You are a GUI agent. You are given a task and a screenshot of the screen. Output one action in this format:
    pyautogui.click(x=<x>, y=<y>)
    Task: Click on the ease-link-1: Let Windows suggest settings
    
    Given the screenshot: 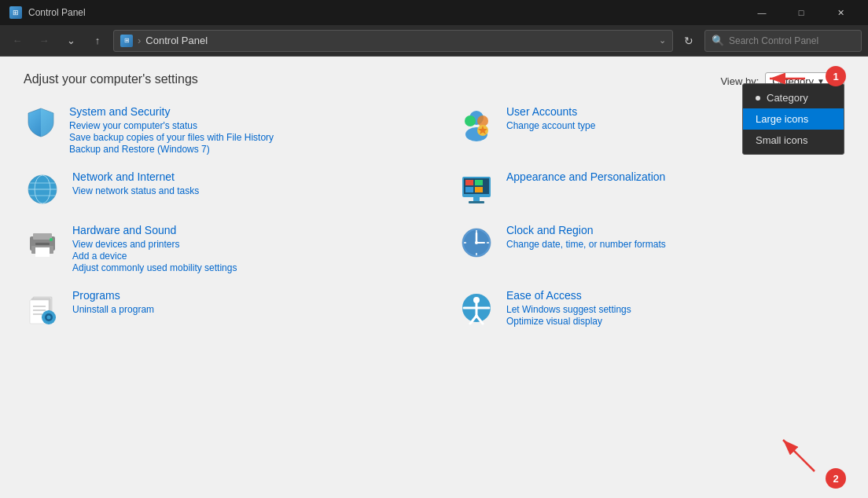 What is the action you would take?
    pyautogui.click(x=569, y=309)
    